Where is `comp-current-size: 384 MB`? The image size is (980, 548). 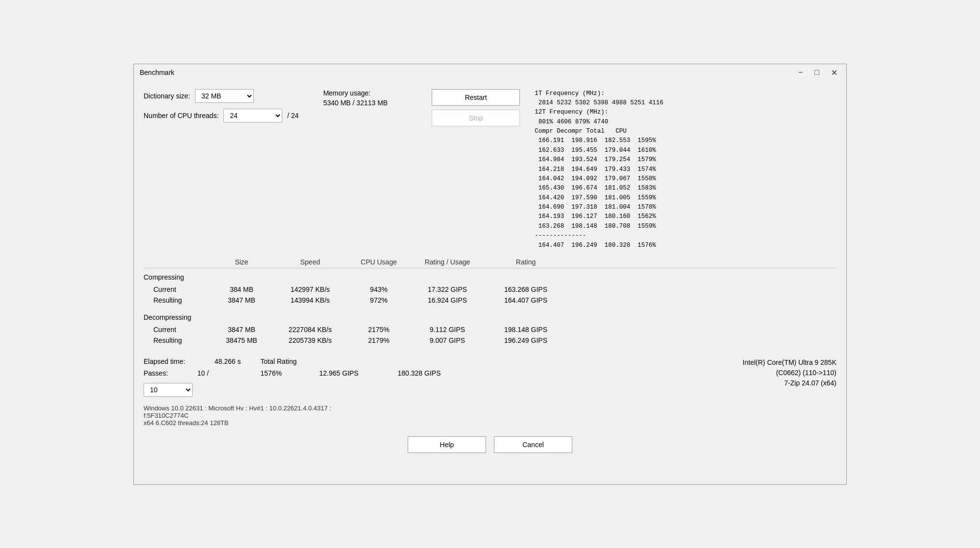
comp-current-size: 384 MB is located at coordinates (242, 289).